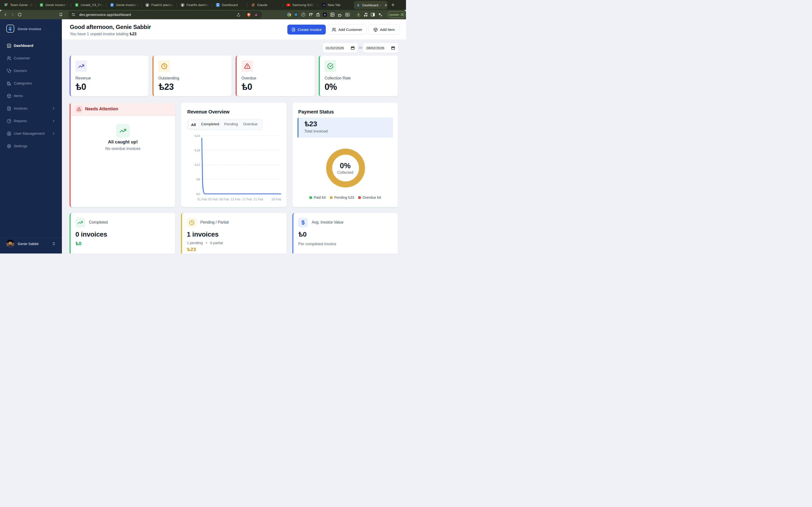 Image resolution: width=812 pixels, height=507 pixels. I want to click on svg-text: ѣ6, so click(198, 179).